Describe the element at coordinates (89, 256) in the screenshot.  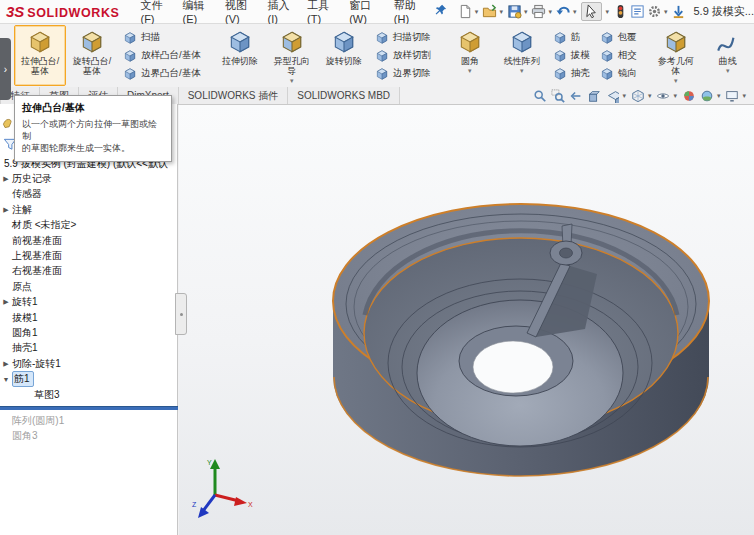
I see `tree-item-上视基准面: 上视基准面` at that location.